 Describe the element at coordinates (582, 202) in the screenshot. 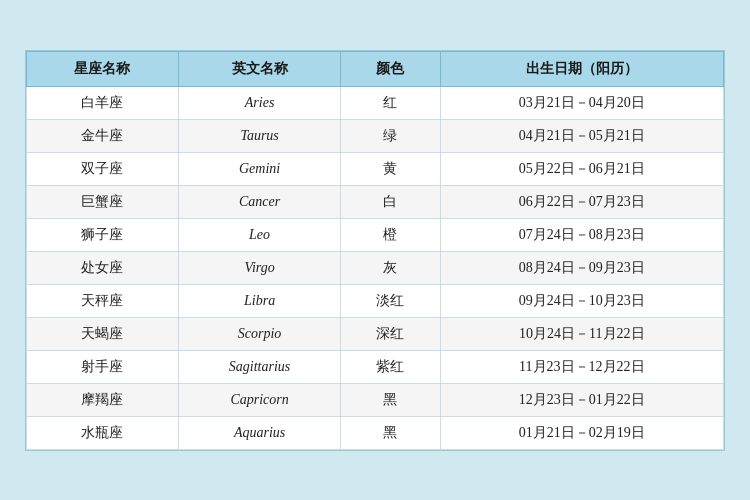

I see `cell-date: 06月22日－07月23日` at that location.